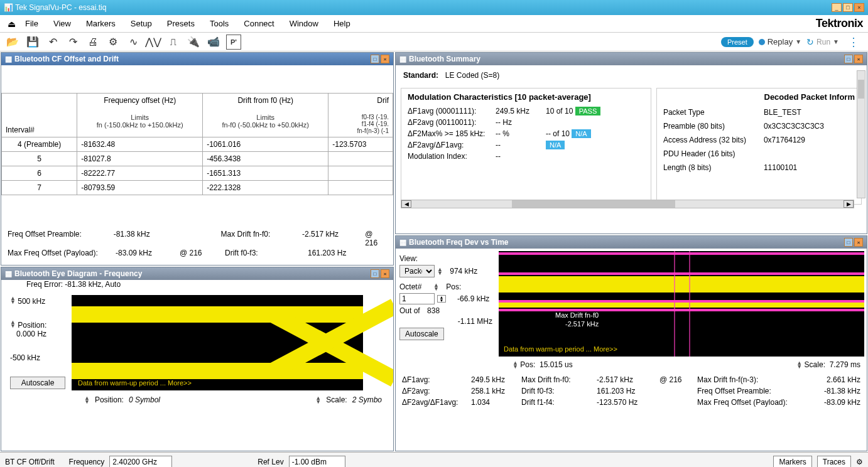 The width and height of the screenshot is (868, 467). What do you see at coordinates (342, 24) in the screenshot?
I see `menu-help: Help` at bounding box center [342, 24].